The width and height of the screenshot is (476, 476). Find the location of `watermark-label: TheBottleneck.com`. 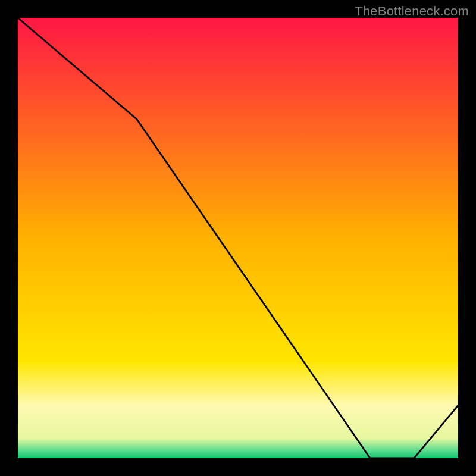

watermark-label: TheBottleneck.com is located at coordinates (412, 11).